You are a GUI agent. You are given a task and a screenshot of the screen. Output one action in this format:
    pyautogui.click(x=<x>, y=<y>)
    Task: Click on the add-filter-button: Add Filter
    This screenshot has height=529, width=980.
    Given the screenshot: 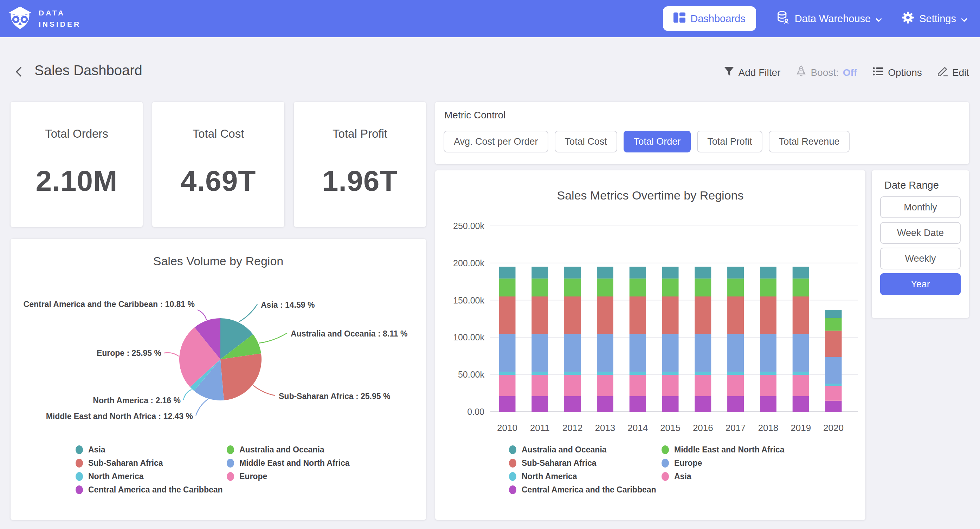 What is the action you would take?
    pyautogui.click(x=752, y=73)
    